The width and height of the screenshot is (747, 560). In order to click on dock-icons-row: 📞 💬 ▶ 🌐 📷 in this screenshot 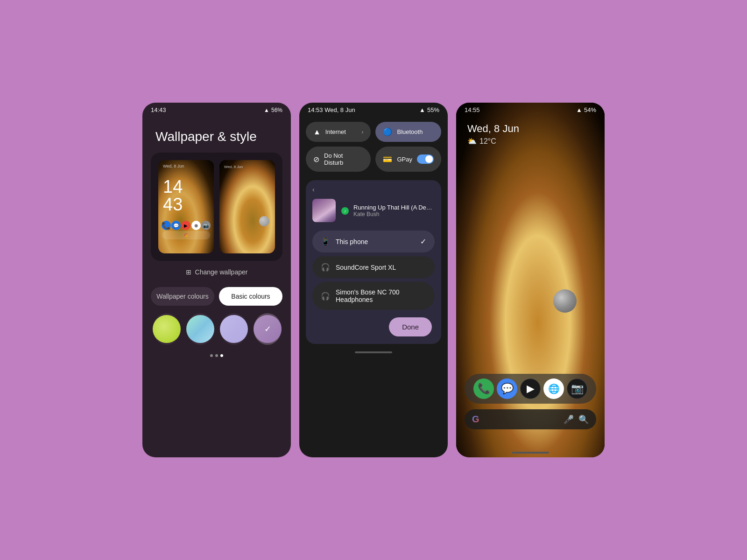, I will do `click(530, 389)`.